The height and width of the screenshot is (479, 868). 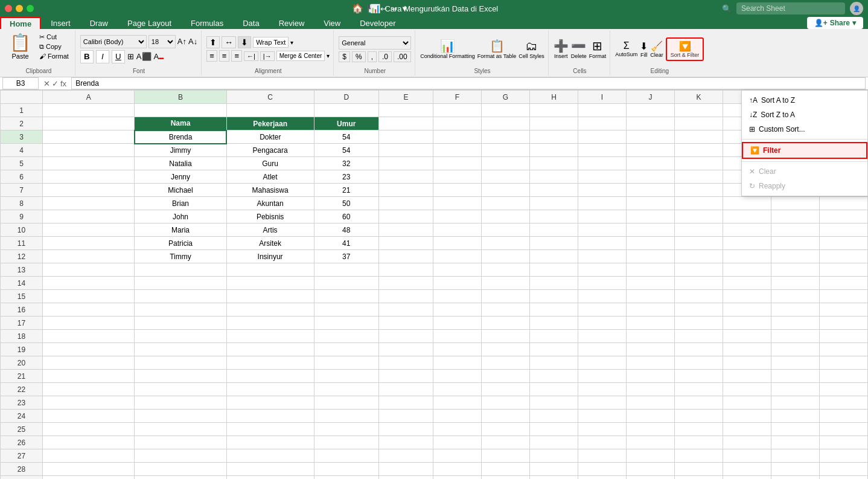 I want to click on cell-pekerjaan: Insinyur, so click(x=270, y=257).